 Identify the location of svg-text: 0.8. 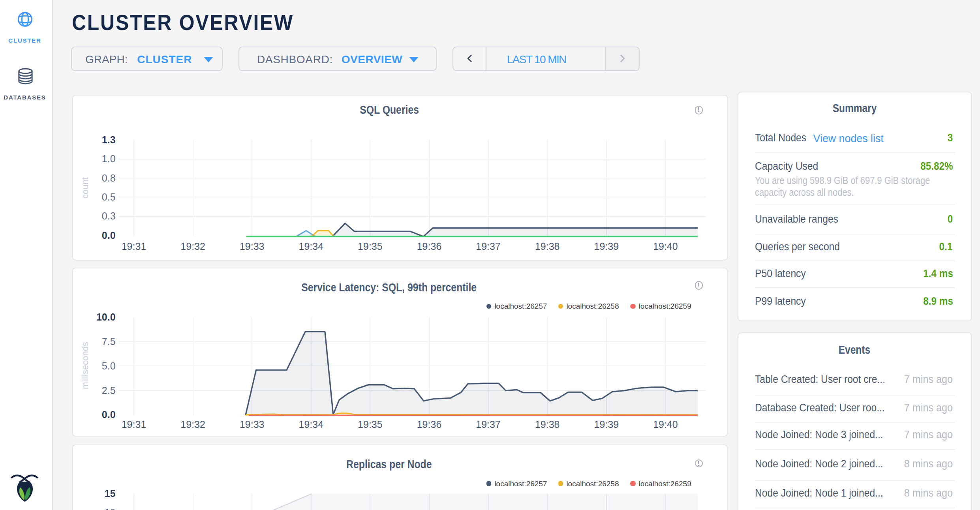
(108, 178).